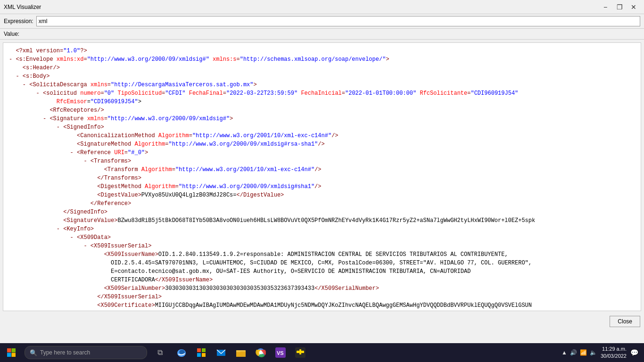  Describe the element at coordinates (86, 353) in the screenshot. I see `taskbar-search-box: 🔍 Type here to search` at that location.